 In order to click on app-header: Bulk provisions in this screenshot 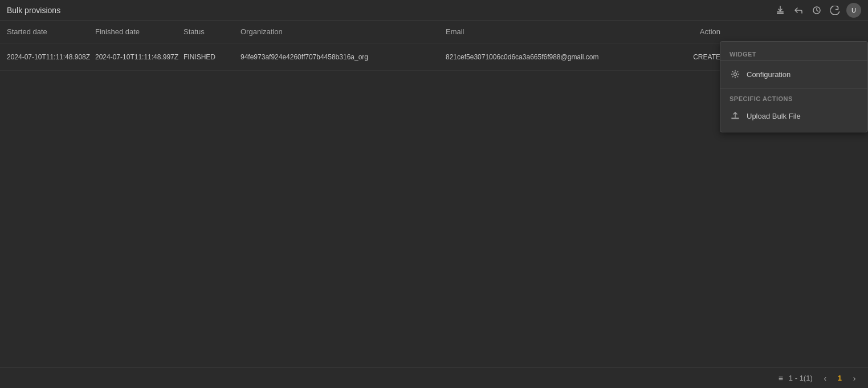, I will do `click(434, 10)`.